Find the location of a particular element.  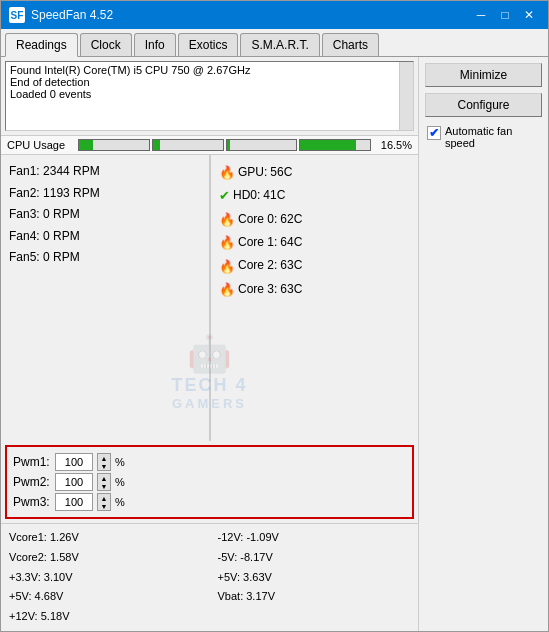

app-icon: SF is located at coordinates (17, 15).